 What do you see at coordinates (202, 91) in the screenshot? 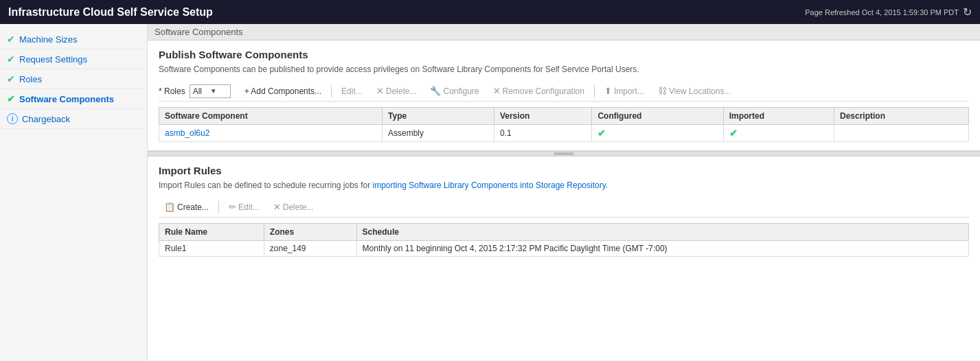
I see `roles-value: All` at bounding box center [202, 91].